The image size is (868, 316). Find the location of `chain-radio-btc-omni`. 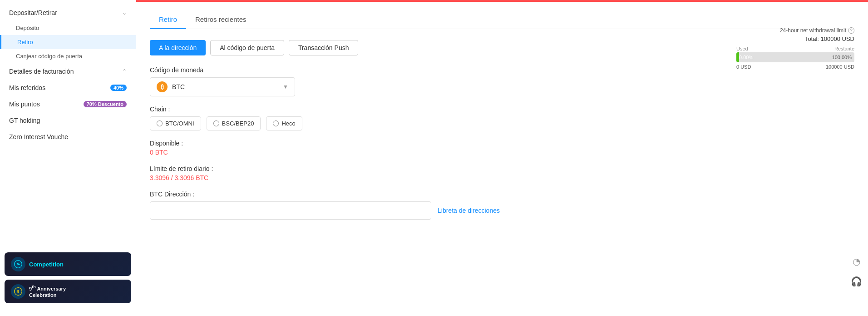

chain-radio-btc-omni is located at coordinates (160, 124).